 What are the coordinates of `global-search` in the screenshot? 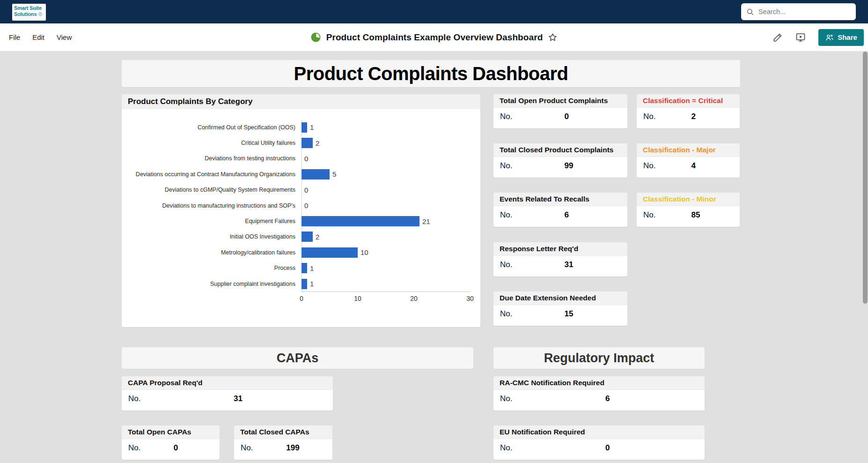 It's located at (799, 12).